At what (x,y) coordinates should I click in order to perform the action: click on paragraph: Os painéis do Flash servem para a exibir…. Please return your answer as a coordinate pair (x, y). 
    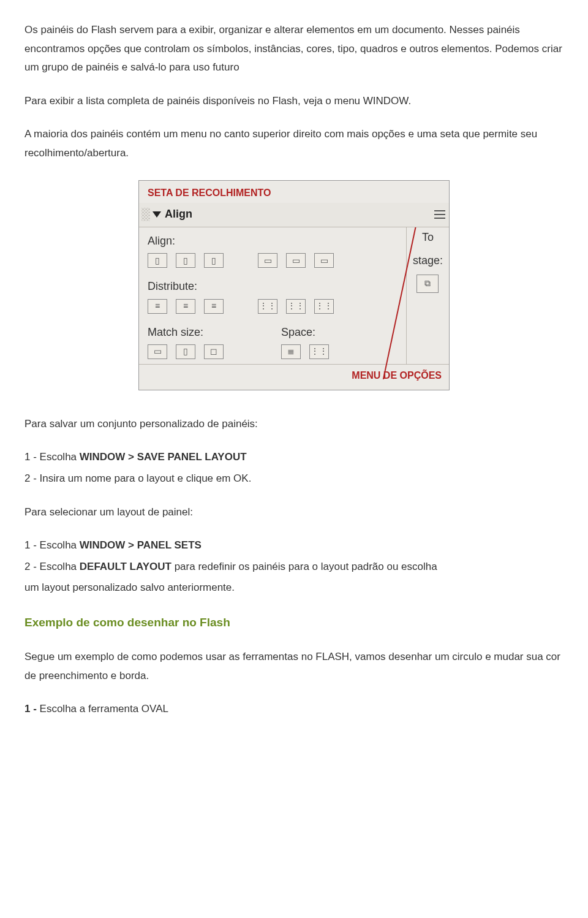
    Looking at the image, I should click on (294, 49).